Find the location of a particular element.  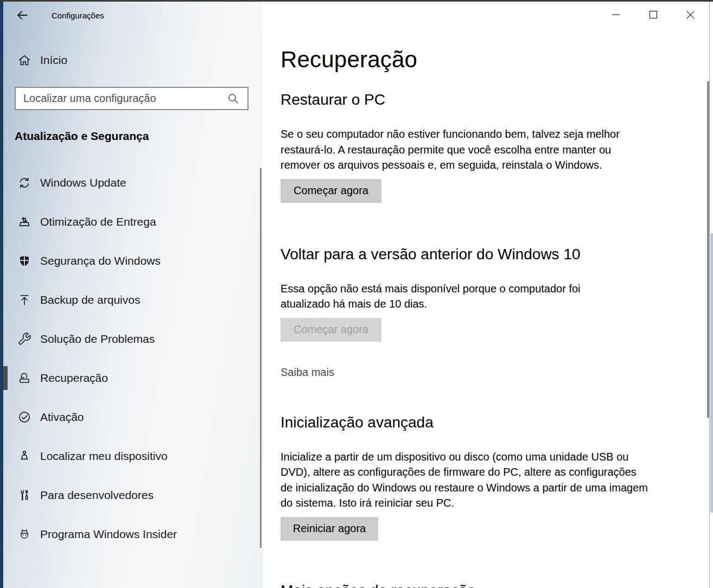

minimize-button is located at coordinates (615, 15).